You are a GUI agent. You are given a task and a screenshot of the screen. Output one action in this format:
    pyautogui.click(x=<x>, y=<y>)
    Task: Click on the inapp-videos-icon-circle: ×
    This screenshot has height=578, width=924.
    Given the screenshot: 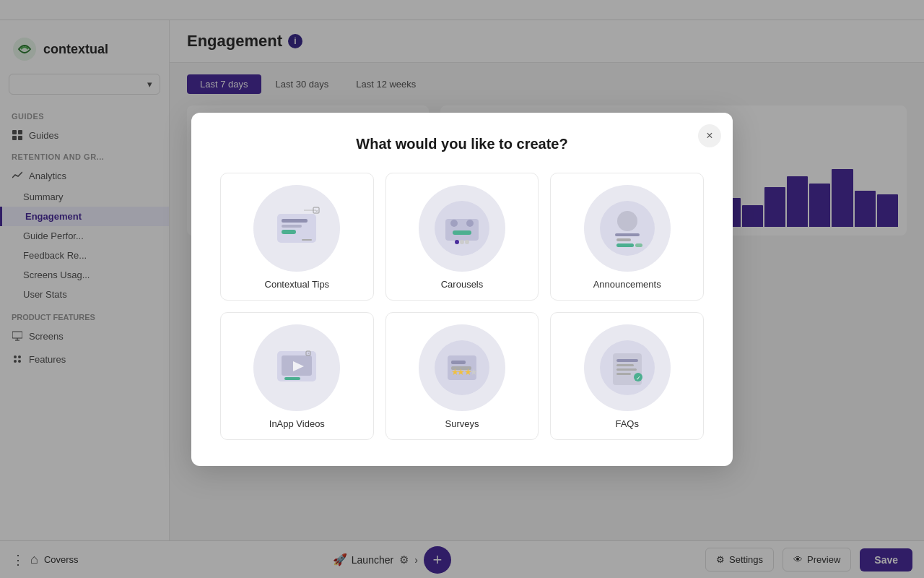 What is the action you would take?
    pyautogui.click(x=297, y=368)
    